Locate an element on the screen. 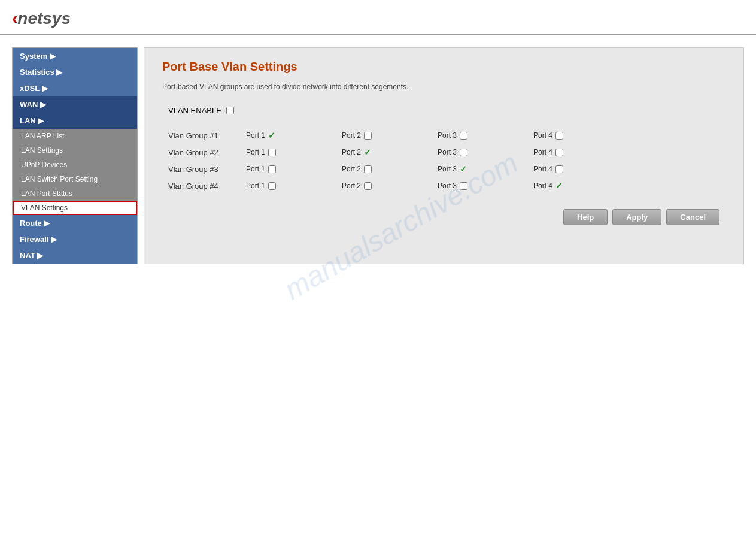  group-3-port-3-check: ✓ is located at coordinates (463, 169).